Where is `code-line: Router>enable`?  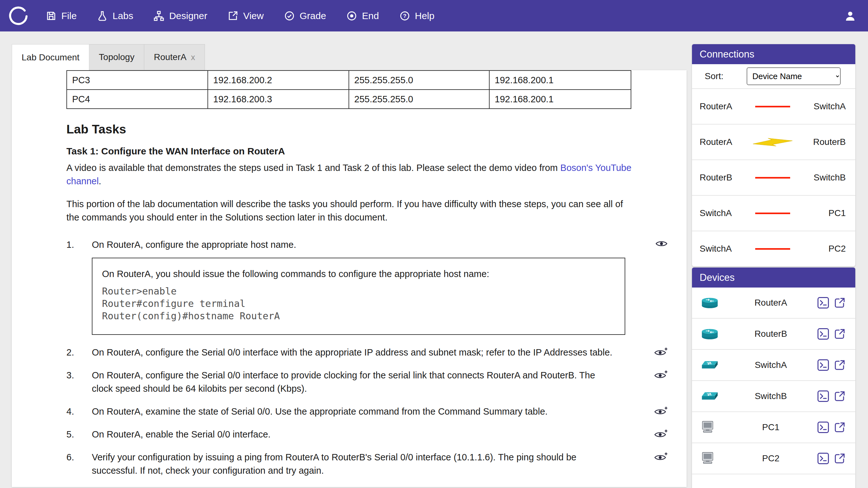 code-line: Router>enable is located at coordinates (359, 291).